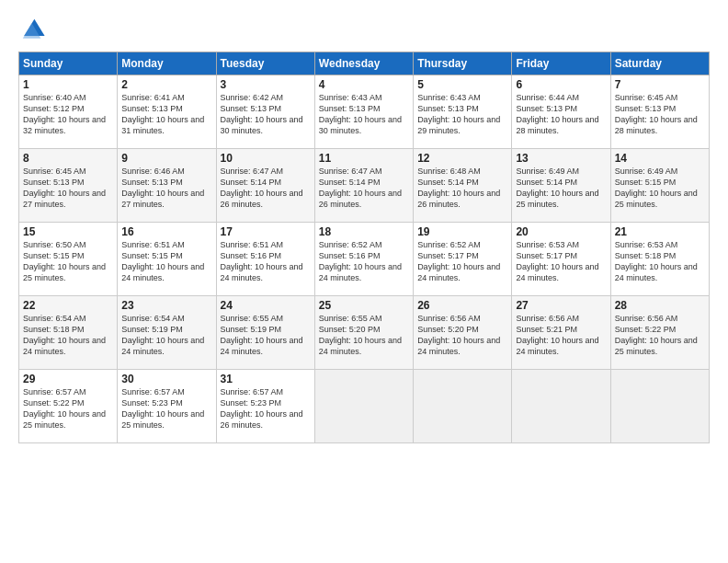 This screenshot has width=728, height=563. I want to click on calendar-cell: 5 Sunrise: 6:43 AM Sunset: 5:13 PM Dayli…, so click(463, 112).